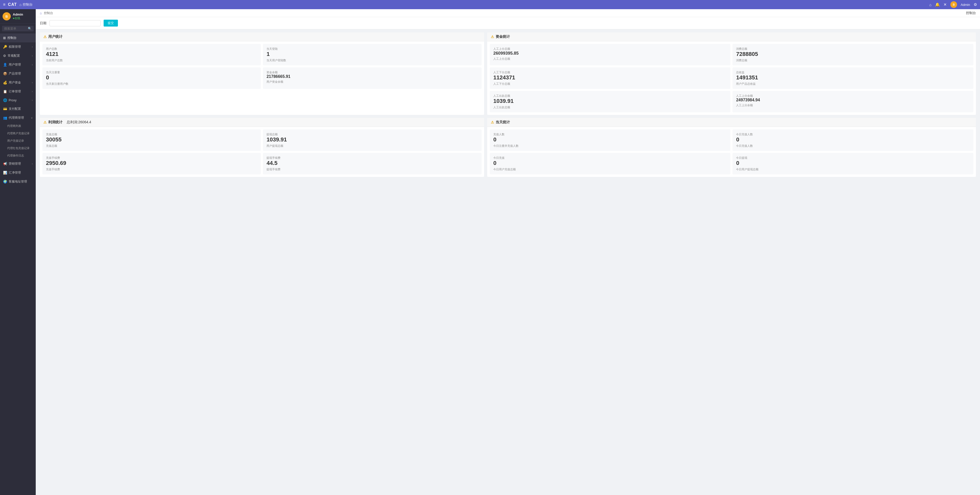 This screenshot has height=495, width=980. Describe the element at coordinates (18, 148) in the screenshot. I see `submenu-agent-hongbao: 代理红包充值记录` at that location.